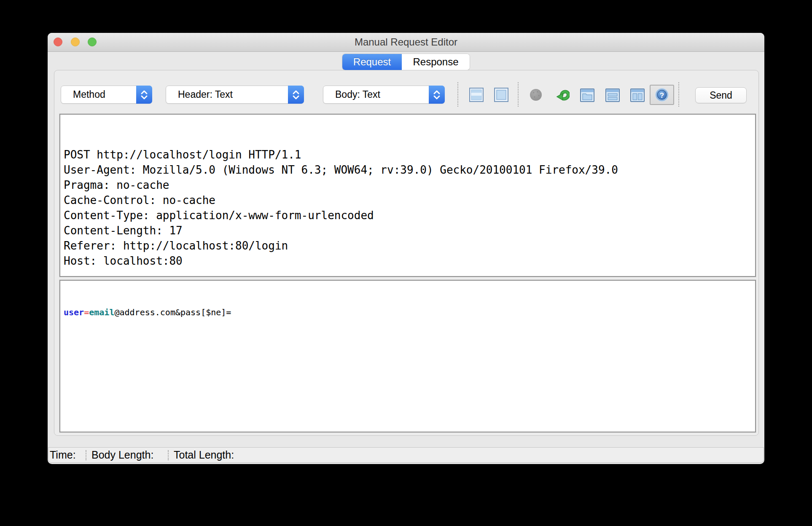 Image resolution: width=812 pixels, height=526 pixels. I want to click on help-button: ?, so click(662, 95).